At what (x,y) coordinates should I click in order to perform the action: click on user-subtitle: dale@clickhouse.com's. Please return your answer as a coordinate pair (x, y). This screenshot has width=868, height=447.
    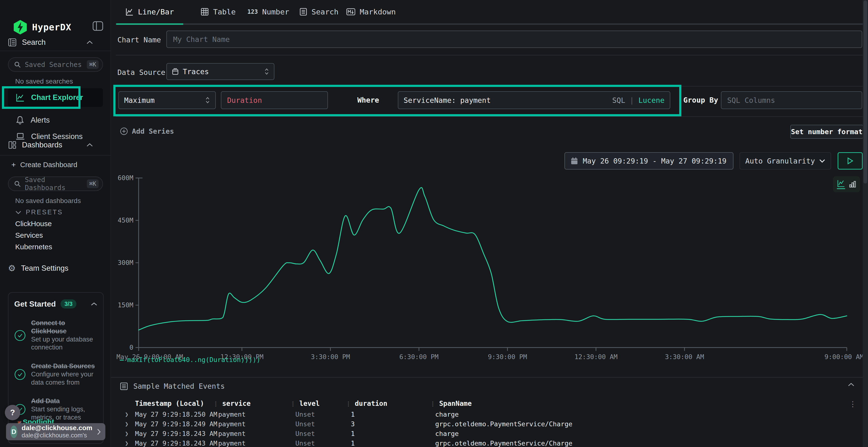
    Looking at the image, I should click on (57, 435).